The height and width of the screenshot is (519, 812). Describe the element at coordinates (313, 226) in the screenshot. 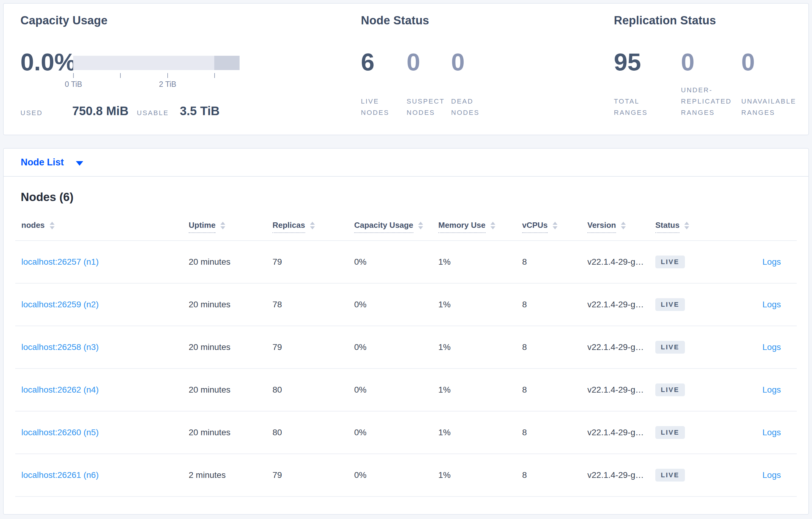

I see `column-header-replicas: Replicas` at that location.